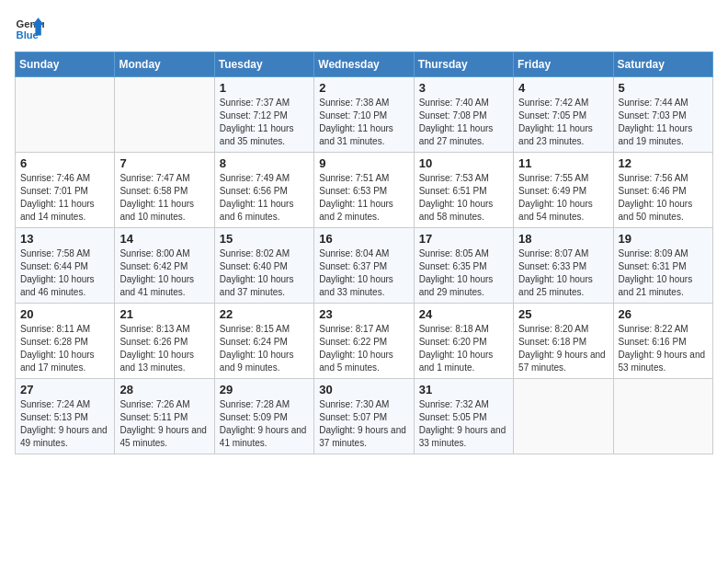  Describe the element at coordinates (364, 190) in the screenshot. I see `day-cell: 9Sunrise: 7:51 AM Sunset: 6:53 PM Daylig…` at that location.